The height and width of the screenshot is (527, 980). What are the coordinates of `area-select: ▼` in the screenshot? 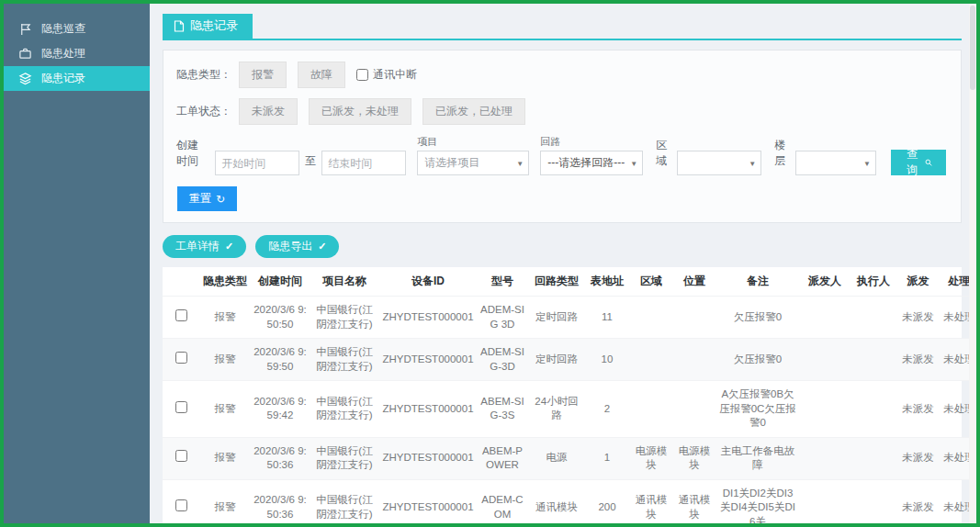 It's located at (719, 163).